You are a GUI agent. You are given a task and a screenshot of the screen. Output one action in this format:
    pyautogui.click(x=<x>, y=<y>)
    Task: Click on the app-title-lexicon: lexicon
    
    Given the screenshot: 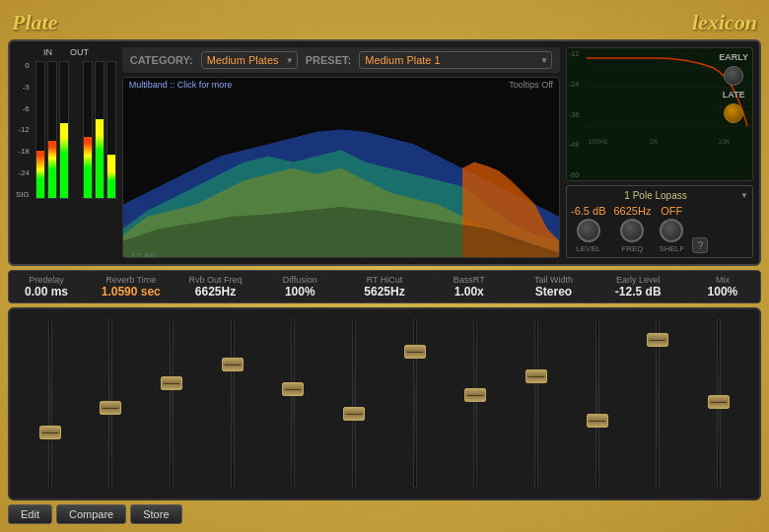 What is the action you would take?
    pyautogui.click(x=725, y=23)
    